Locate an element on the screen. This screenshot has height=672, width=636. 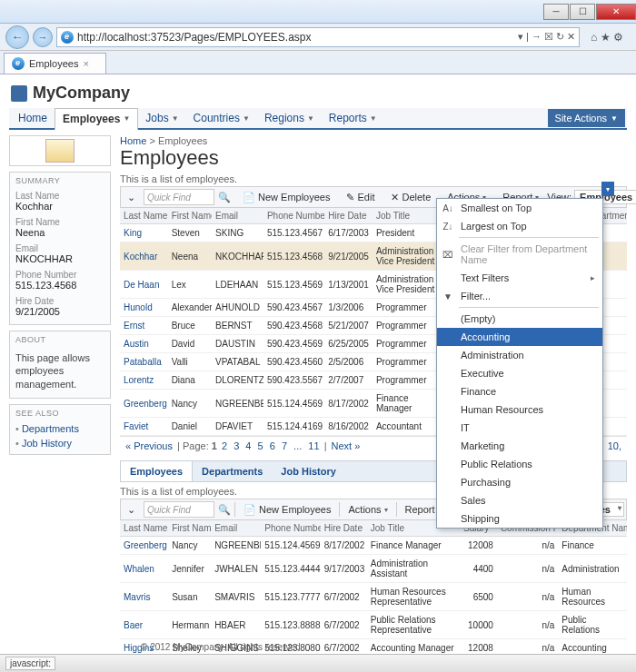
edit-button: ✎ Edit is located at coordinates (360, 198).